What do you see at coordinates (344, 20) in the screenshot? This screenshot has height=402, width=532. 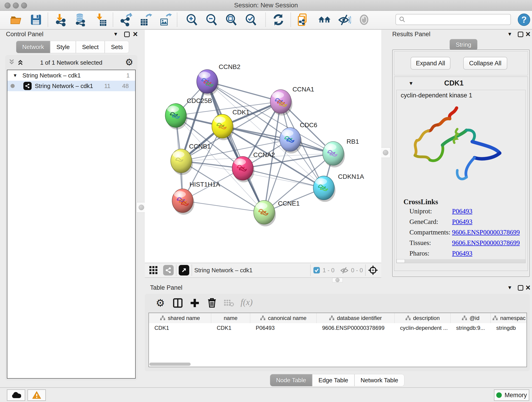 I see `hide-selected-icon` at bounding box center [344, 20].